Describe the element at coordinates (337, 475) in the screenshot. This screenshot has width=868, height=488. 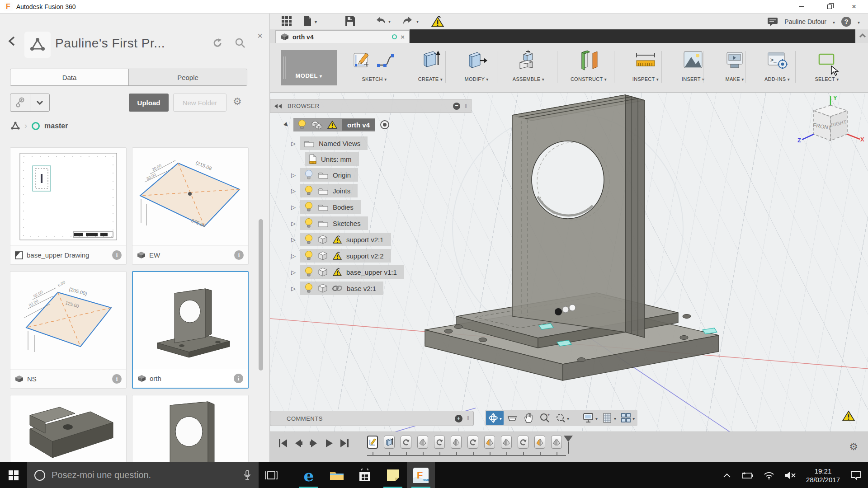
I see `taskbar-app-file-explorer` at that location.